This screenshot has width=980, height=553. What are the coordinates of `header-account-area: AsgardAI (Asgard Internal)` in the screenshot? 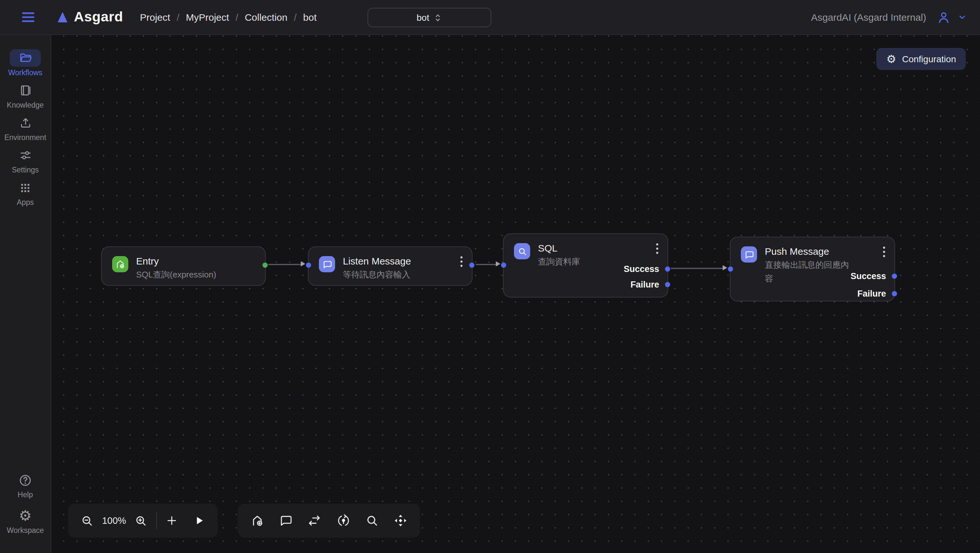 It's located at (896, 17).